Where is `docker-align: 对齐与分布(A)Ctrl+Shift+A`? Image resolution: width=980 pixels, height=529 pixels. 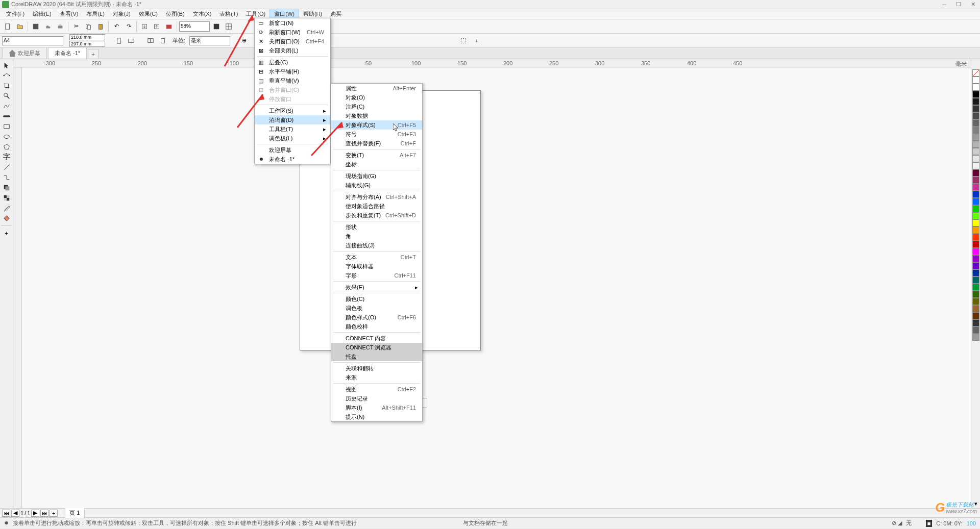
docker-align: 对齐与分布(A)Ctrl+Shift+A is located at coordinates (377, 197).